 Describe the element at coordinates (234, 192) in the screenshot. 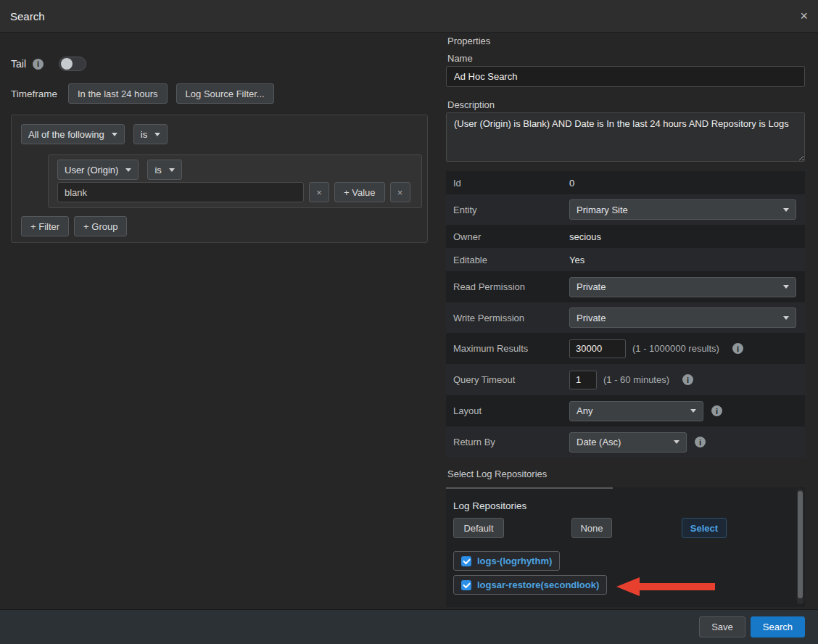

I see `filter-value-row: × + Value ×` at that location.